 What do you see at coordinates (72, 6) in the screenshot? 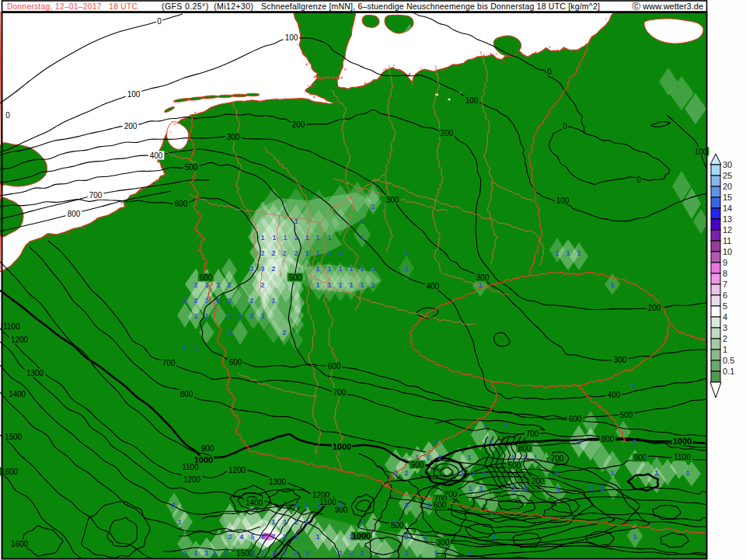
I see `svg-text:Donnerstag, 12–01–2017 18 UT: Donnerstag, 12–01–2017 18 UTC` at bounding box center [72, 6].